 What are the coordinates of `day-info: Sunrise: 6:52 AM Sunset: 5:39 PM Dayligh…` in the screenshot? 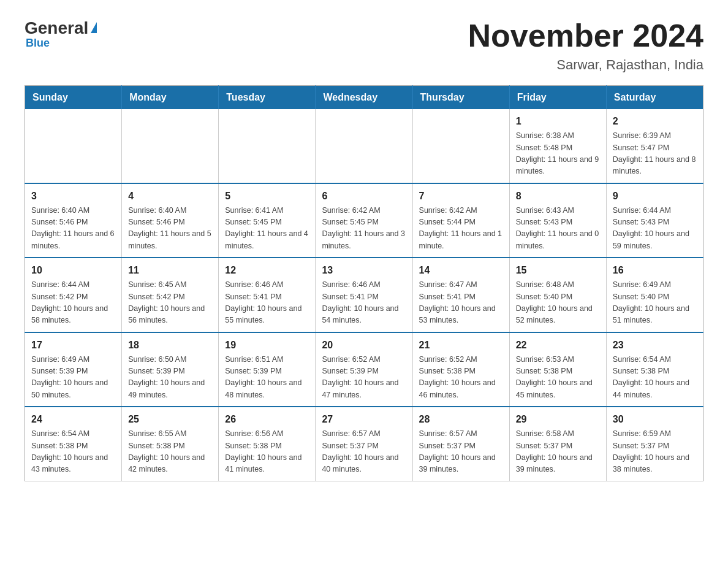 It's located at (364, 378).